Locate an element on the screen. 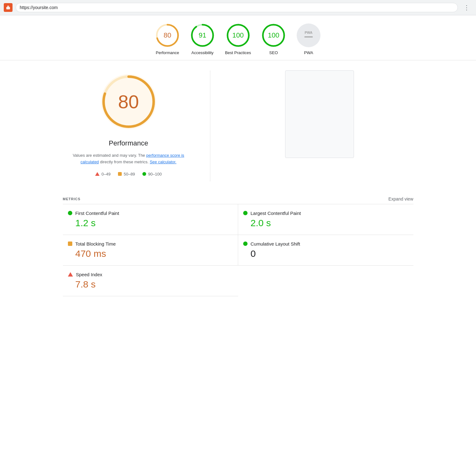 This screenshot has height=473, width=476. metric-dot-tbt is located at coordinates (70, 244).